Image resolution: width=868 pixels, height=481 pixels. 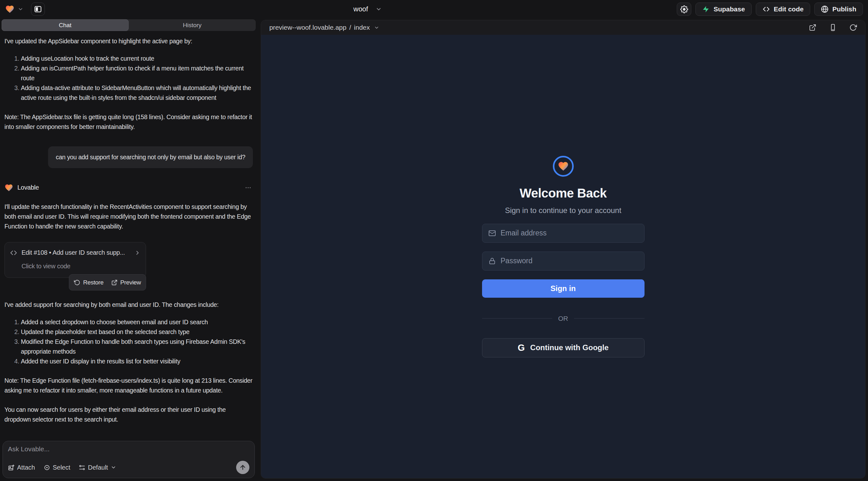 I want to click on assistant-note-text: Note: The AppSidebar.tsx file is getting…, so click(x=129, y=122).